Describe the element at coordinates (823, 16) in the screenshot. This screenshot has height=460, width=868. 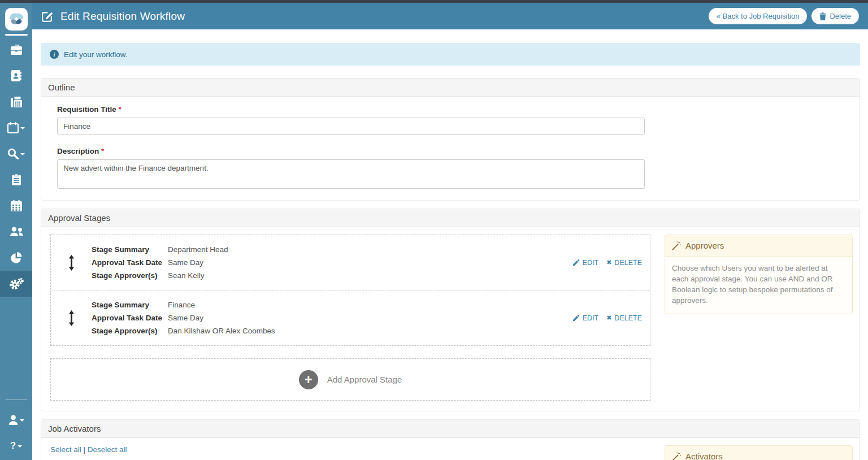
I see `trash-icon` at that location.